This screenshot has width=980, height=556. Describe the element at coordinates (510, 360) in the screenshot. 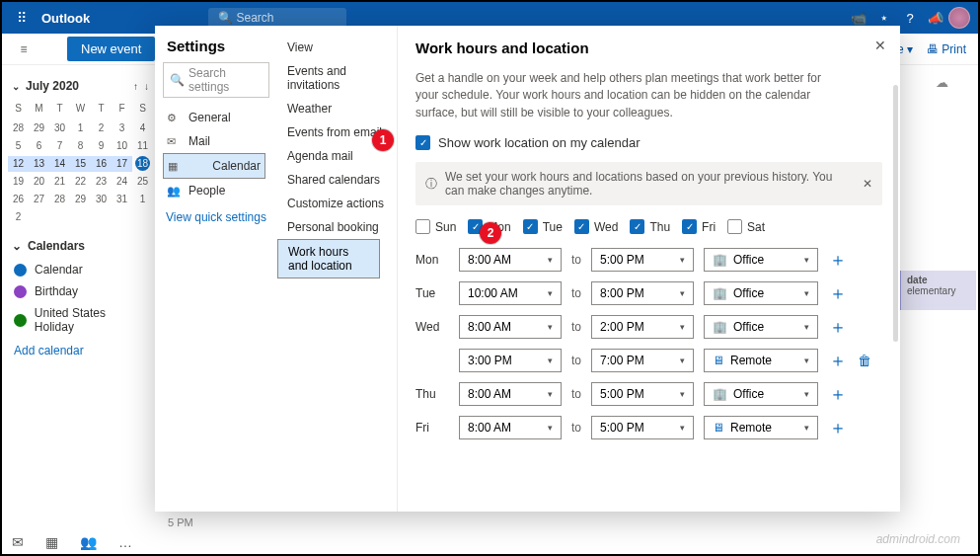

I see `start-time-select: 3:00 PM▾` at that location.